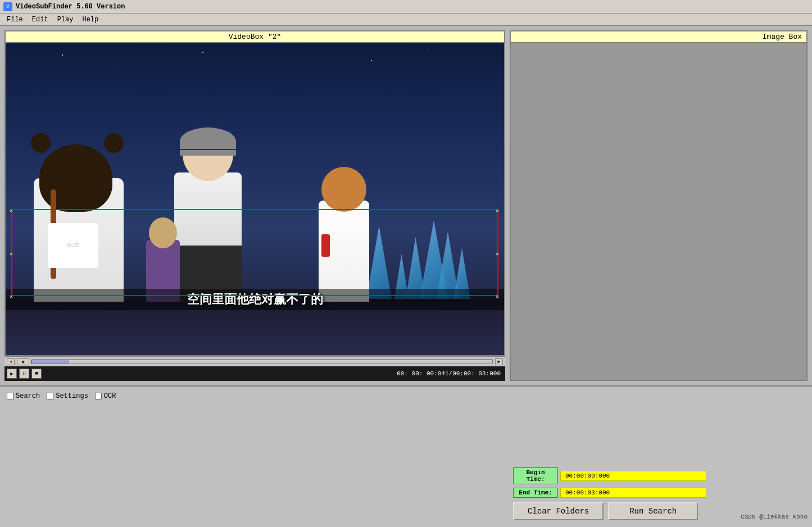 The height and width of the screenshot is (527, 812). Describe the element at coordinates (67, 396) in the screenshot. I see `tab-settings: Settings` at that location.